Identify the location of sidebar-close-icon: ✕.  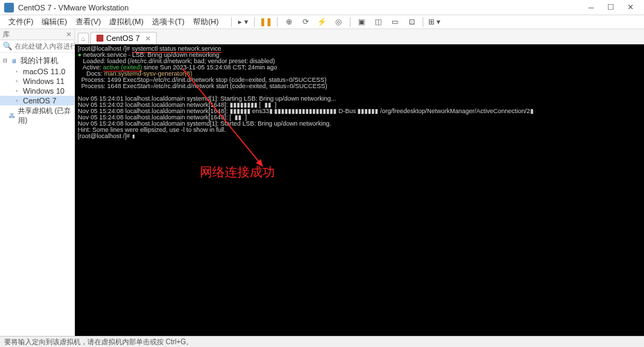
(69, 35).